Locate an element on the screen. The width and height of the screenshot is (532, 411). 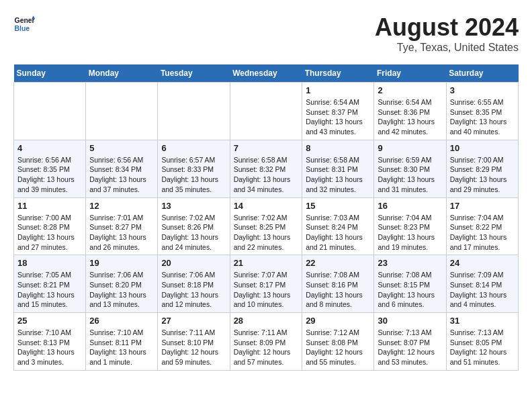
calendar-cell: 4Sunrise: 6:56 AM Sunset: 8:35 PM Daylig… is located at coordinates (50, 169).